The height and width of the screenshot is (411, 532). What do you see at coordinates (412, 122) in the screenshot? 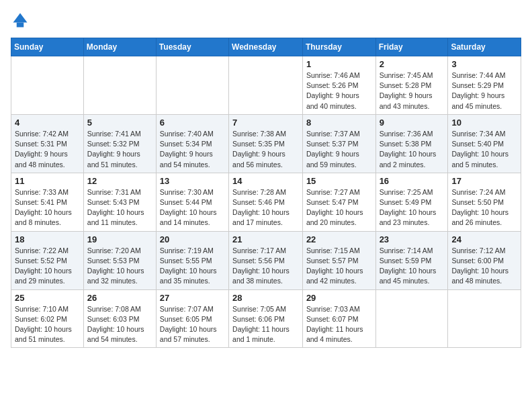
I see `day-number: 9` at bounding box center [412, 122].